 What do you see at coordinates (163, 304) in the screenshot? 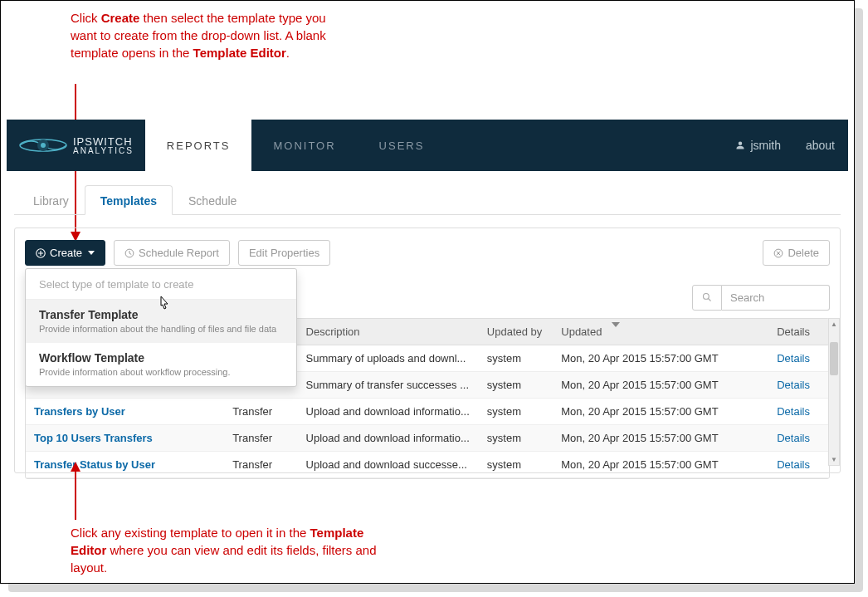
I see `cursor-pointer-icon` at bounding box center [163, 304].